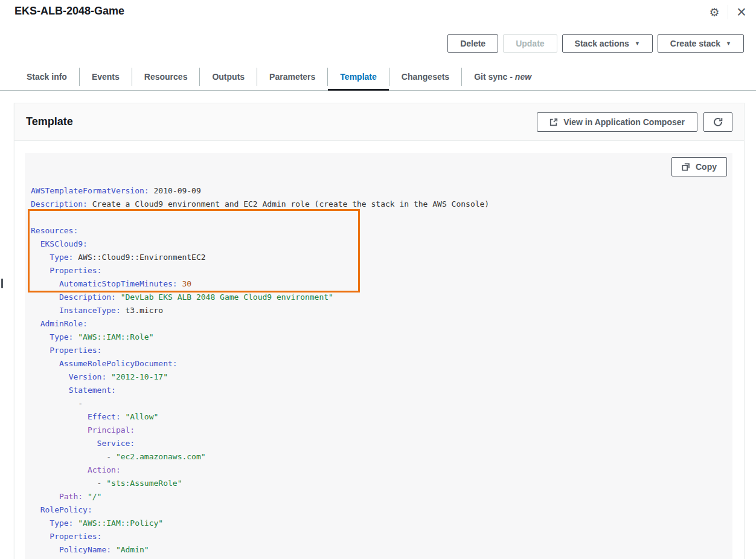  Describe the element at coordinates (607, 44) in the screenshot. I see `stack-actions-button: Stack actions▼` at that location.